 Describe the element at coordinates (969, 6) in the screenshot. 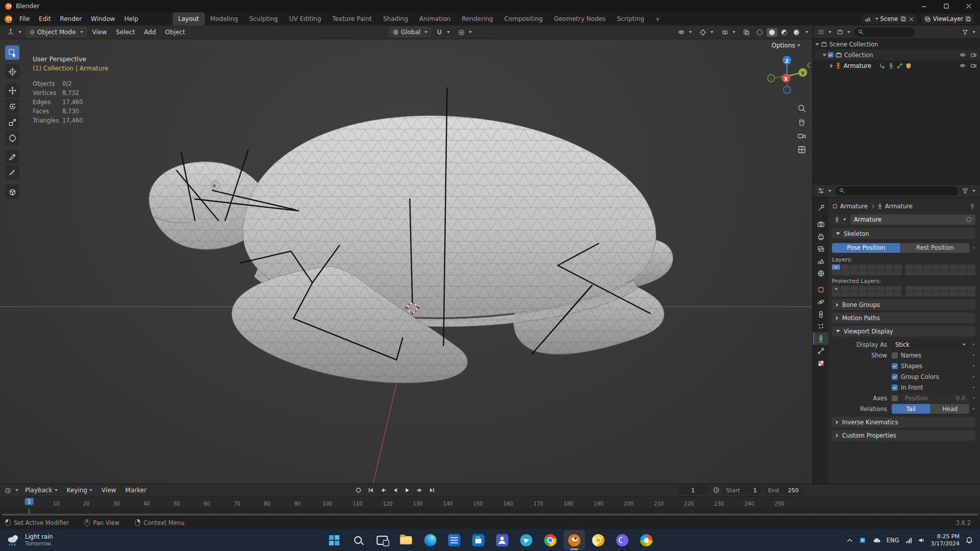

I see `close-button` at that location.